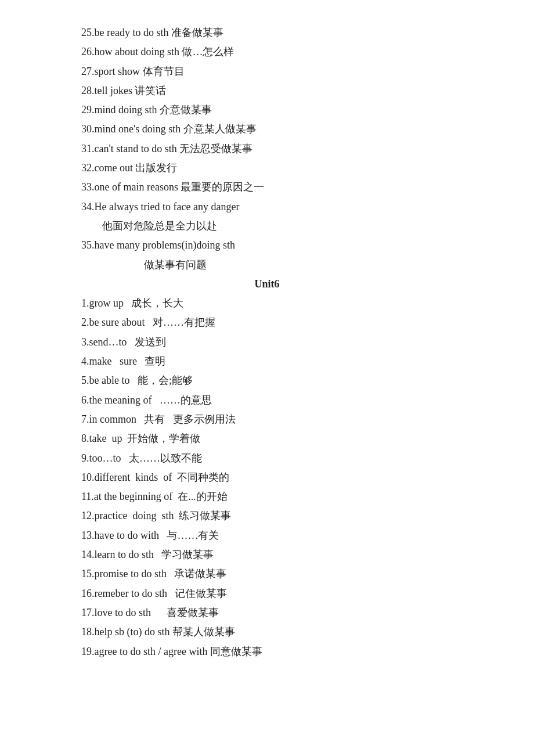 This screenshot has height=756, width=534. What do you see at coordinates (267, 91) in the screenshot?
I see `line-l28: 28.tell jokes 讲笑话` at bounding box center [267, 91].